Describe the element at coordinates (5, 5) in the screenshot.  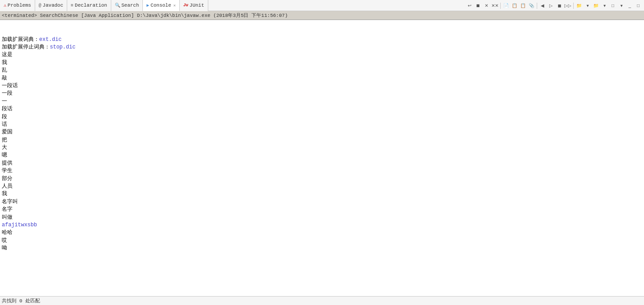
I see `problems-icon: ⚠` at that location.